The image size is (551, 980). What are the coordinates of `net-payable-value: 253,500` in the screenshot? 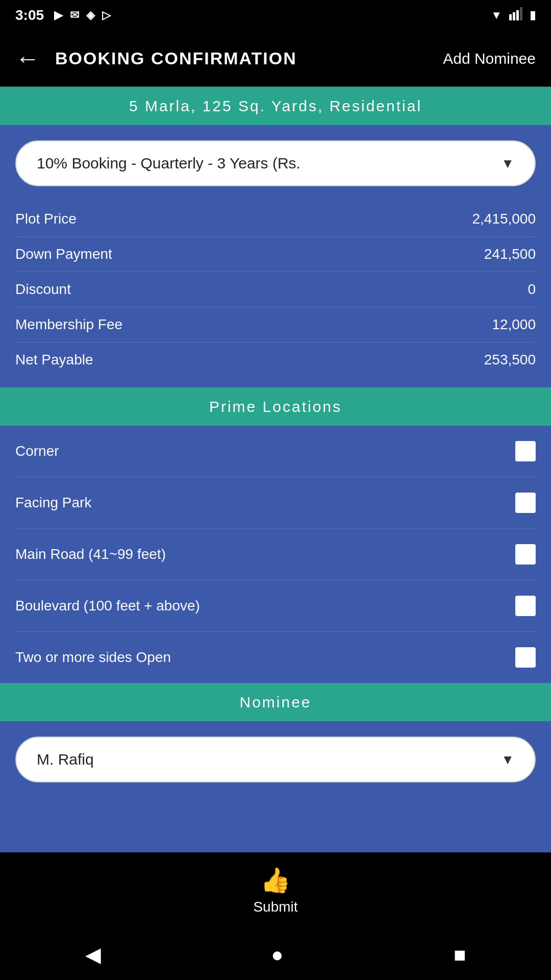 It's located at (510, 360).